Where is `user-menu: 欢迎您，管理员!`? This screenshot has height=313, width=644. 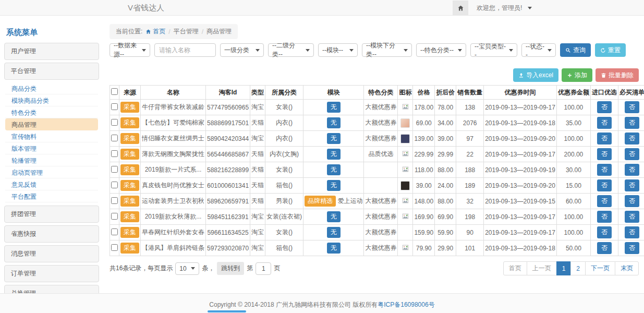 user-menu: 欢迎您，管理员! is located at coordinates (504, 8).